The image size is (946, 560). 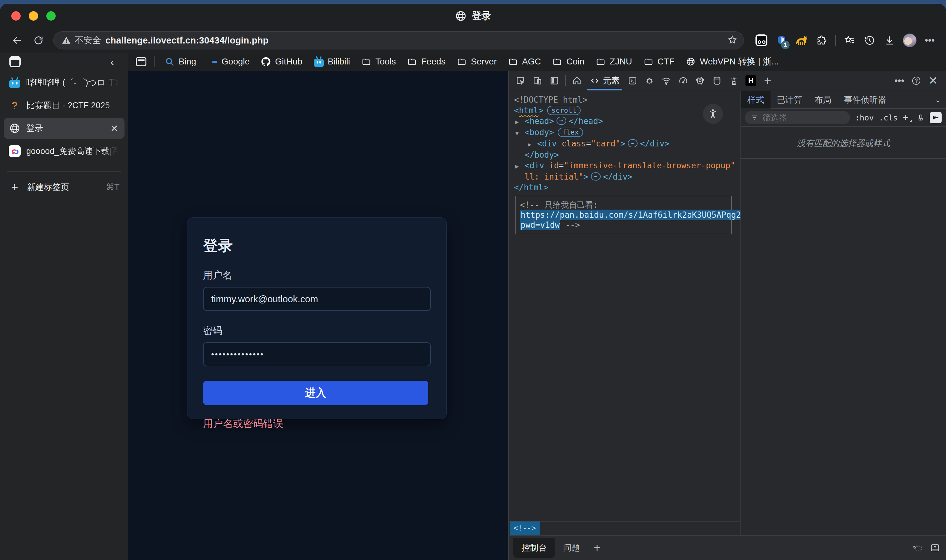 What do you see at coordinates (683, 81) in the screenshot?
I see `tab-performance` at bounding box center [683, 81].